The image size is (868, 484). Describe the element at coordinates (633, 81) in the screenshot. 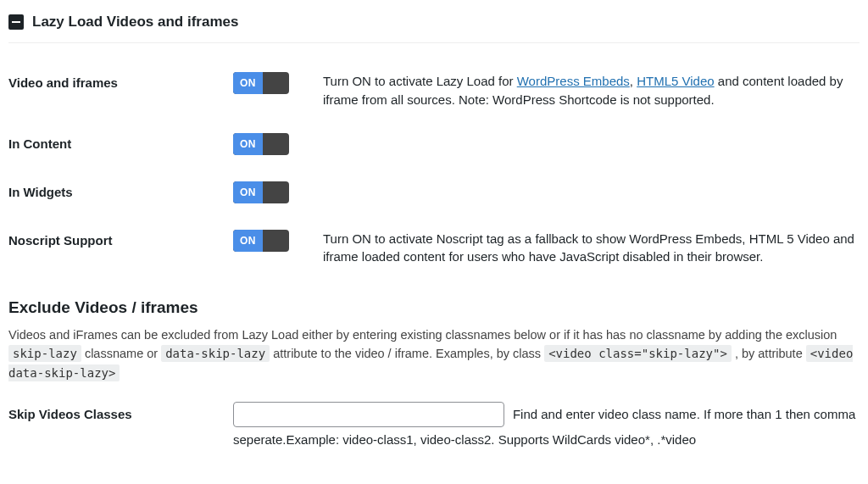

I see `desc-sep: ,` at that location.